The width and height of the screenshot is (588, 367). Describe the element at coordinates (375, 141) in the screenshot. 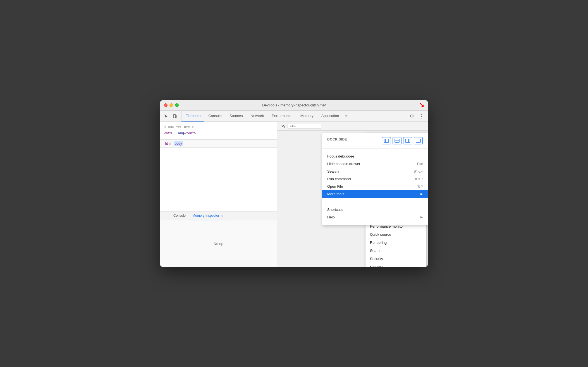

I see `dock-side-section: Dock side` at that location.